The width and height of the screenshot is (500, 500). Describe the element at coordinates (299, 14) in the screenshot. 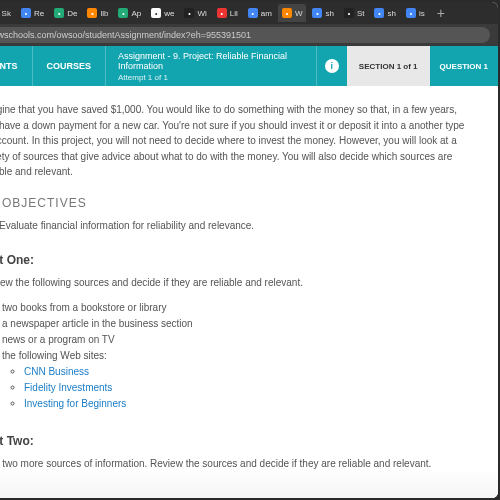

I see `tab-label: W` at that location.